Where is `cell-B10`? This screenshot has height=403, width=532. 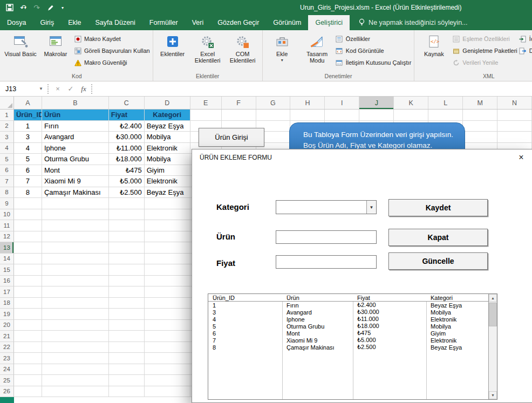 cell-B10 is located at coordinates (76, 215).